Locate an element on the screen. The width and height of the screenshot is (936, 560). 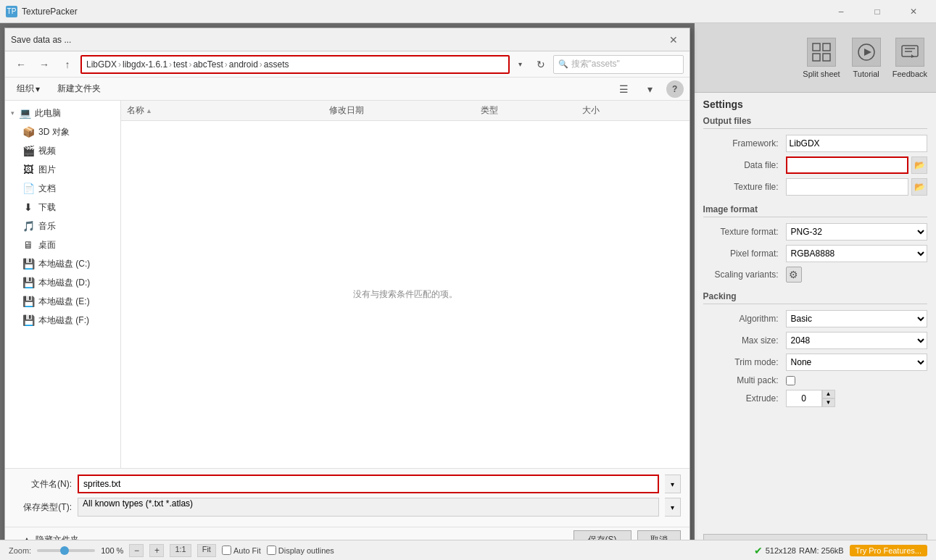
output-files-header: Output files is located at coordinates (815, 122).